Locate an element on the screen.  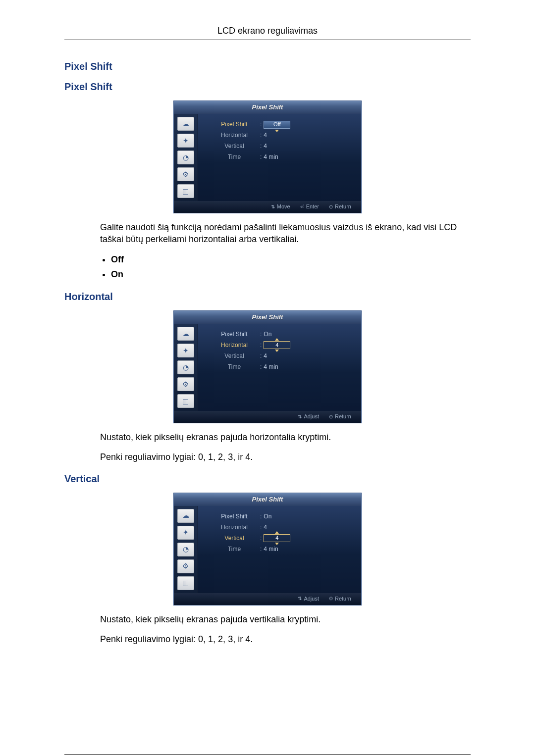
osd-screenshot-vertical: Pixel Shift ☁ ✦ ◔ ⚙ ▥ Pixel Shift : On is located at coordinates (268, 549).